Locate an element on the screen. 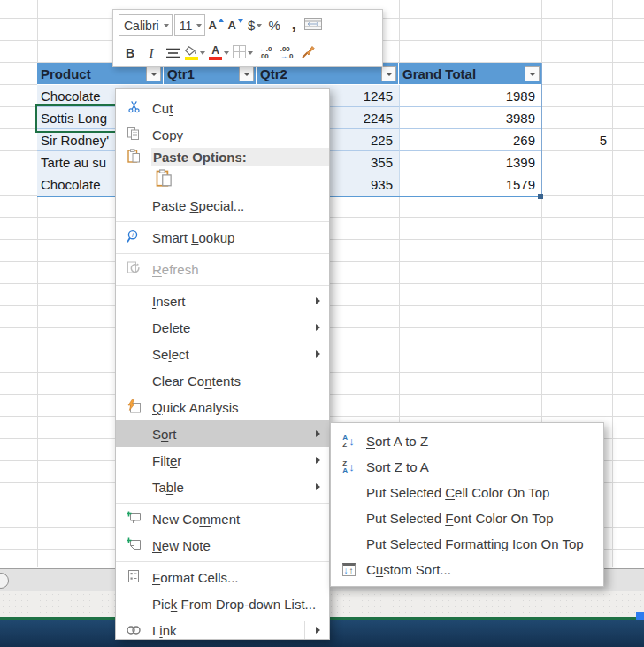 The width and height of the screenshot is (644, 647). submenu-item-formatting-icon-on-top: Put Selected Formatting Icon On Top is located at coordinates (467, 543).